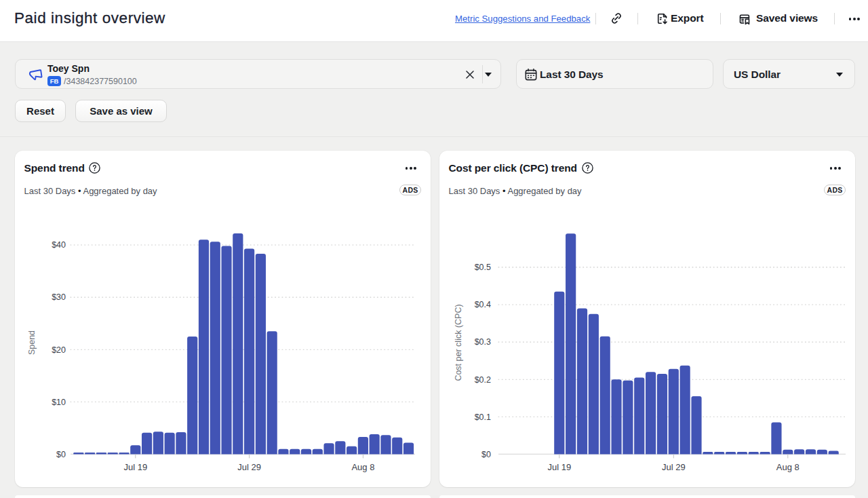 This screenshot has height=498, width=868. Describe the element at coordinates (483, 380) in the screenshot. I see `svg-text: $0.2` at that location.